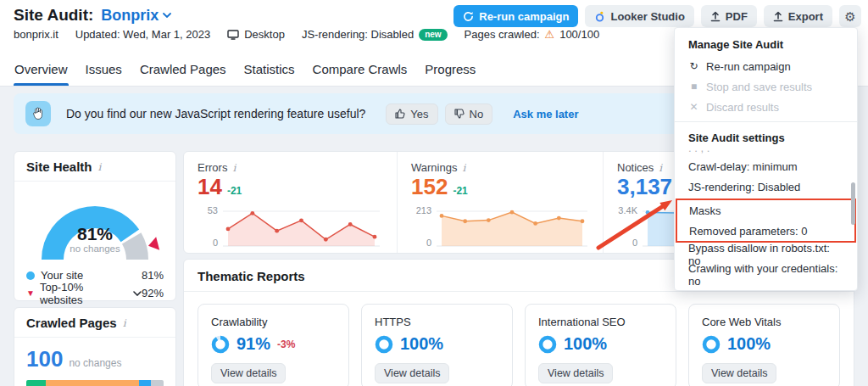 This screenshot has width=868, height=386. What do you see at coordinates (307, 34) in the screenshot?
I see `campaign-meta: bonprix.it Updated: Wed, Mar 1, 2023 Des…` at bounding box center [307, 34].